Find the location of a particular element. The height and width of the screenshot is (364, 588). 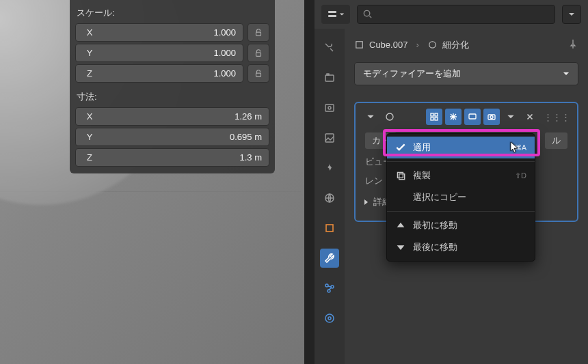

menu-move-first-label: 最初に移動 is located at coordinates (435, 225).